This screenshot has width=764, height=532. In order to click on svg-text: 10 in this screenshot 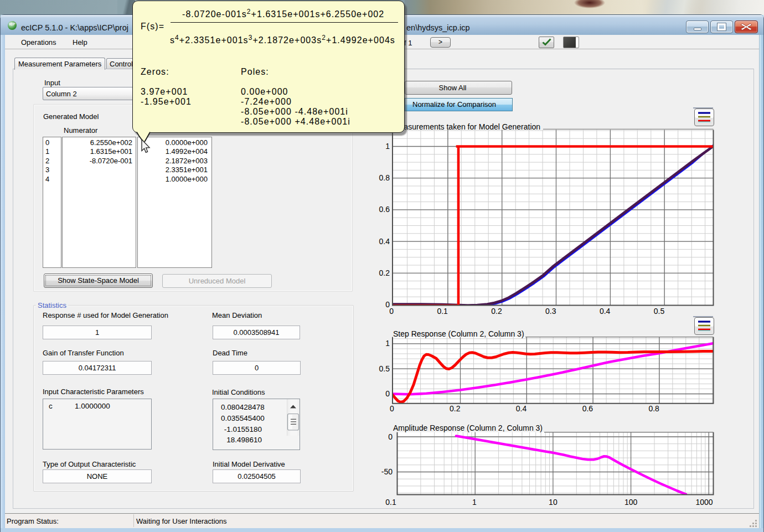, I will do `click(553, 502)`.